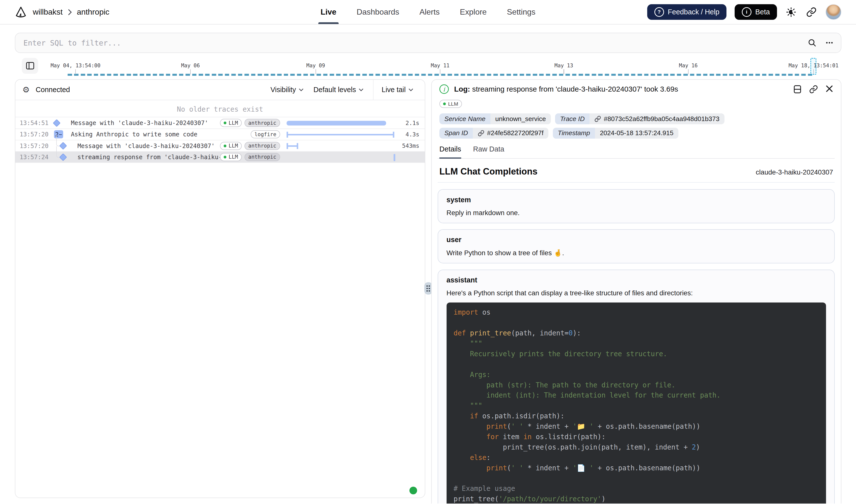  I want to click on timeline-label: May 09, so click(316, 66).